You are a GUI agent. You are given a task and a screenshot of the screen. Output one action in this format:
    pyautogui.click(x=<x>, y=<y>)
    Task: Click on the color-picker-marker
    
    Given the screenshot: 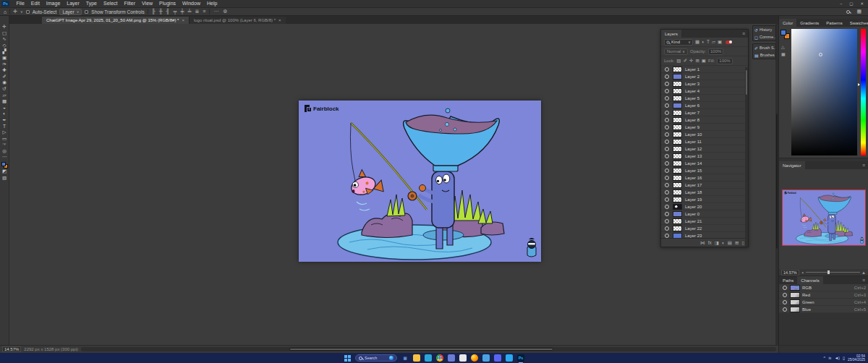 What is the action you would take?
    pyautogui.click(x=820, y=55)
    